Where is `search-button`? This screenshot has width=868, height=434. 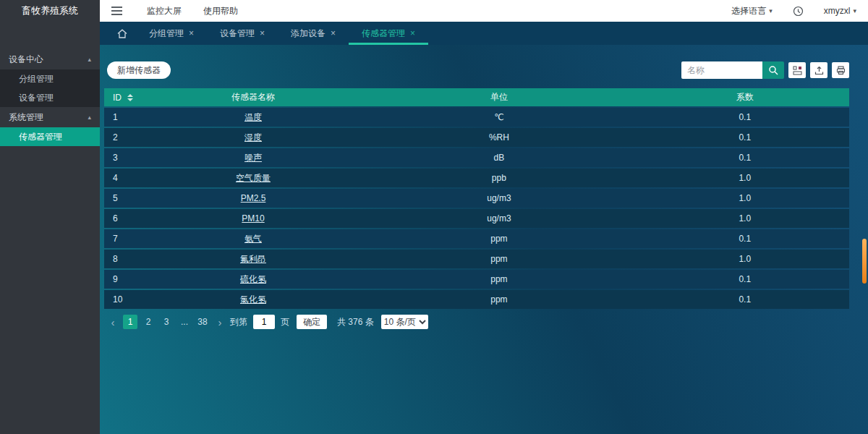
search-button is located at coordinates (773, 70).